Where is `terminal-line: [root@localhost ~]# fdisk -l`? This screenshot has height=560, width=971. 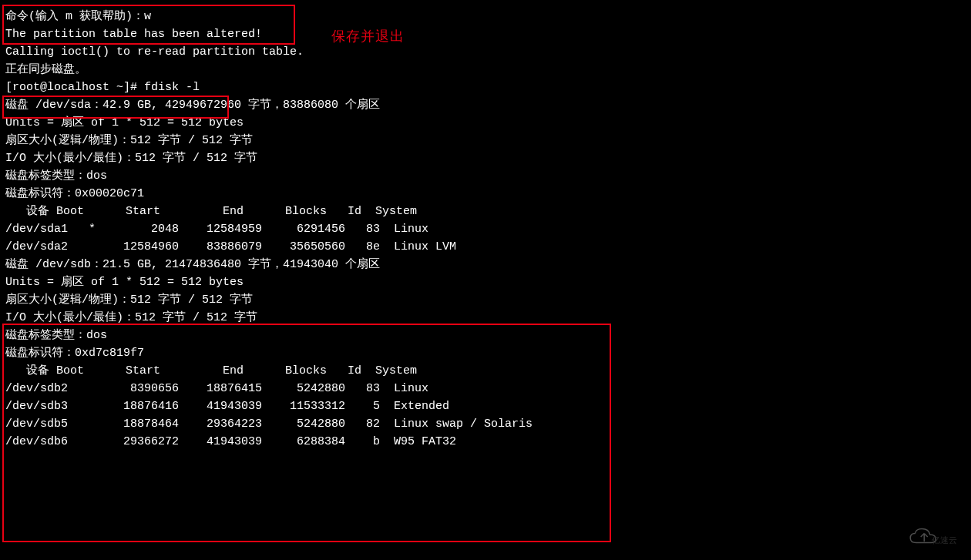
terminal-line: [root@localhost ~]# fdisk -l is located at coordinates (486, 88).